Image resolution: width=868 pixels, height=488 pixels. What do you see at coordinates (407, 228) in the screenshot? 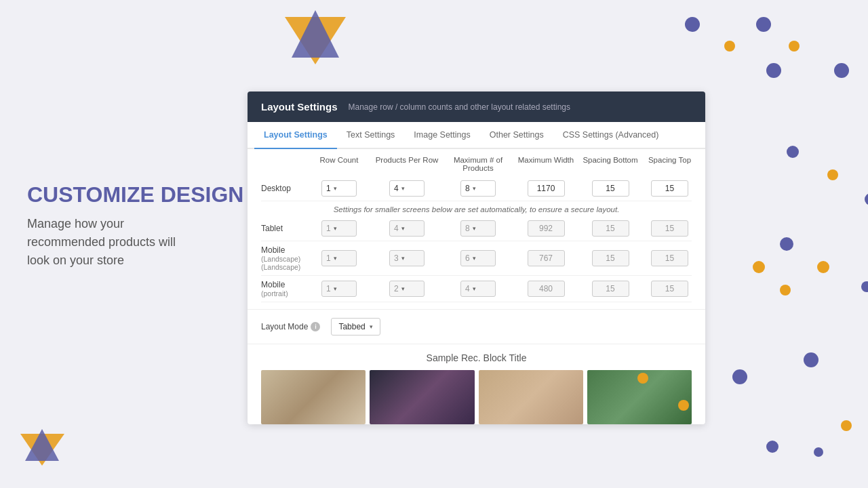
I see `tablet-products-per-row-cell: 4 ▾` at bounding box center [407, 228].